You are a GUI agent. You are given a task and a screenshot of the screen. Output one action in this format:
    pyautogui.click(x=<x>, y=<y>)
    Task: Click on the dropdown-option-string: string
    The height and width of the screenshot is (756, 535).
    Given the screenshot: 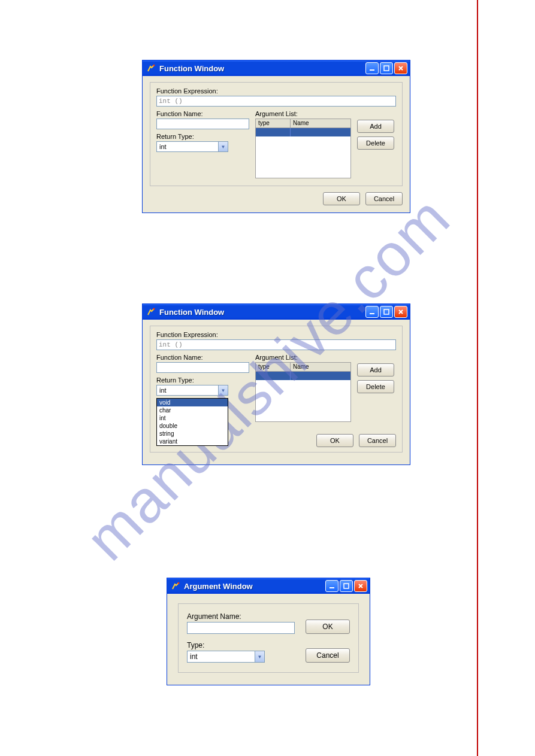 What is the action you would take?
    pyautogui.click(x=192, y=433)
    